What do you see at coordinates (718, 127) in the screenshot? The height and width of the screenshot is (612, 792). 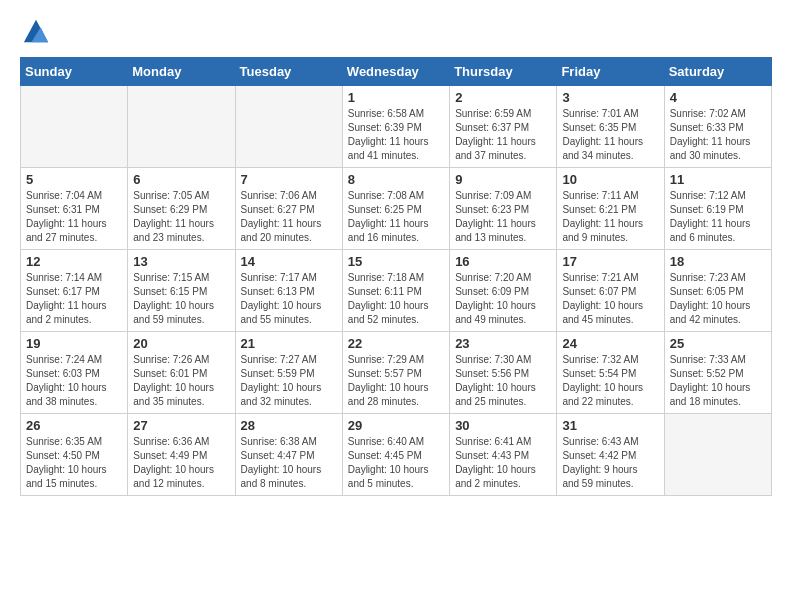 I see `day-cell: 4Sunrise: 7:02 AM Sunset: 6:33 PM Daylig…` at bounding box center [718, 127].